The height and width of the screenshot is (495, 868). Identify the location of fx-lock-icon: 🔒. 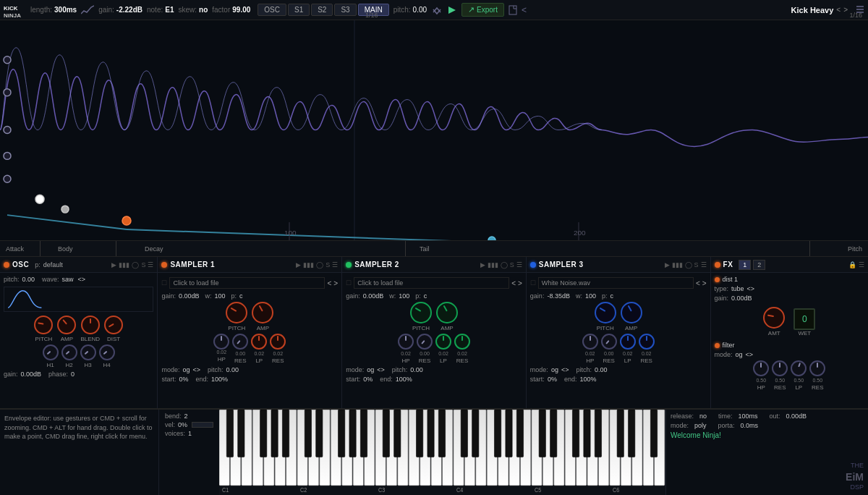
(852, 265).